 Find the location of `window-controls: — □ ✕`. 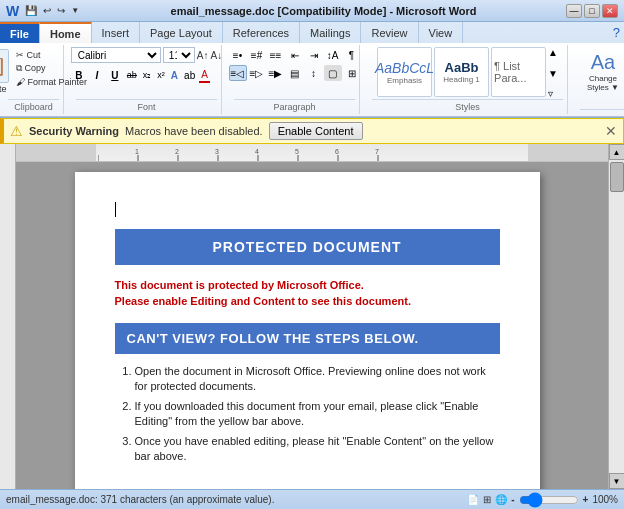

window-controls: — □ ✕ is located at coordinates (592, 11).